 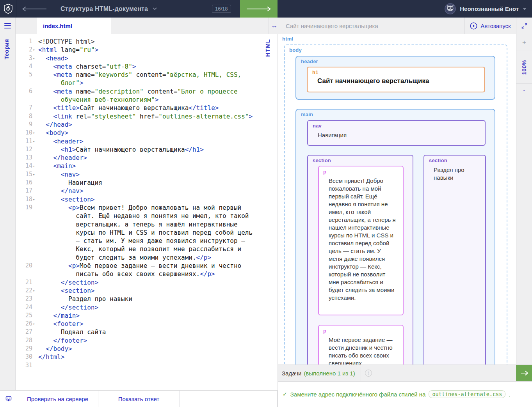 I want to click on next-lesson-button, so click(x=259, y=9).